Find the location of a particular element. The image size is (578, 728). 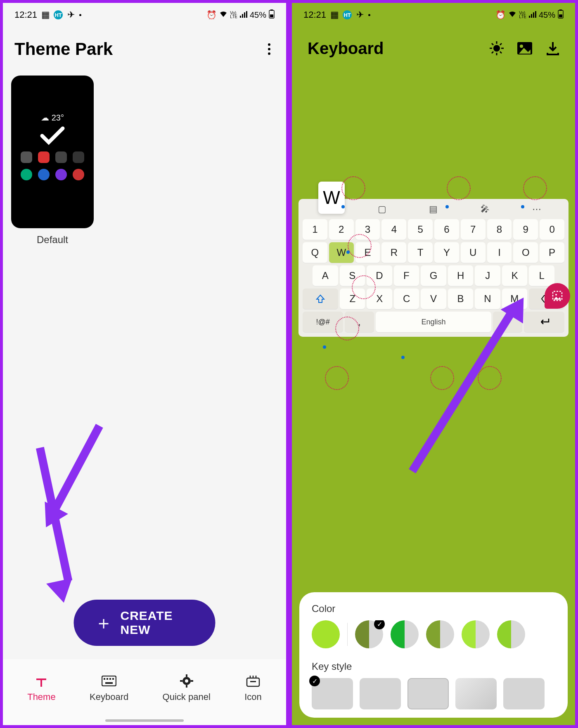

key-6: 6 is located at coordinates (447, 229).